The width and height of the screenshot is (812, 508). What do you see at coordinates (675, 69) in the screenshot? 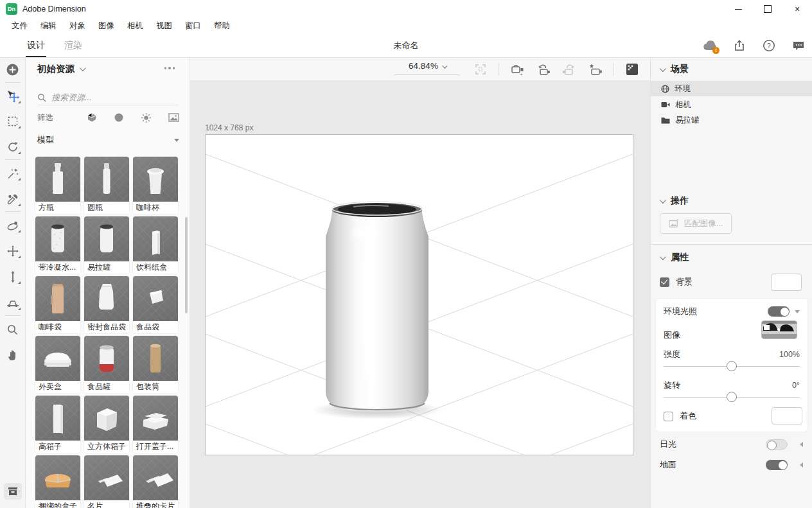
I see `scene-panel-header: 场景` at bounding box center [675, 69].